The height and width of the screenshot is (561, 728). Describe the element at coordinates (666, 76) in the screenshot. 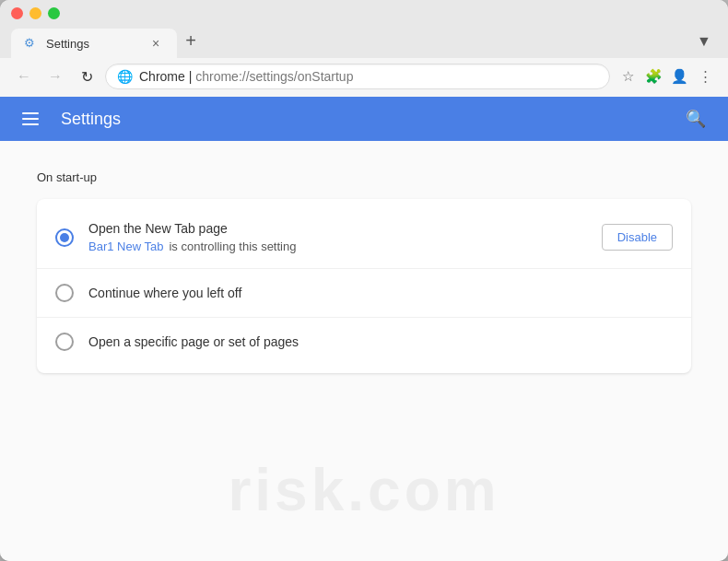

I see `browser-actions: ☆ 🧩 👤 ⋮` at that location.